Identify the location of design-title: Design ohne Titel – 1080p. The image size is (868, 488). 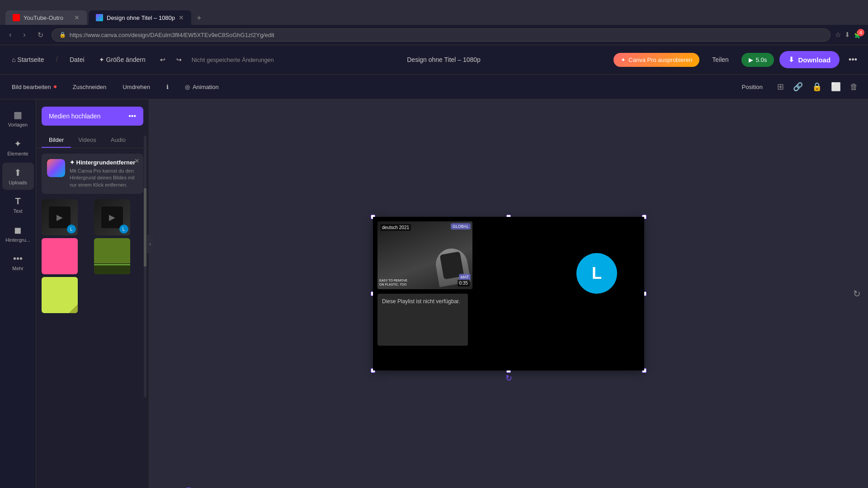
(444, 60).